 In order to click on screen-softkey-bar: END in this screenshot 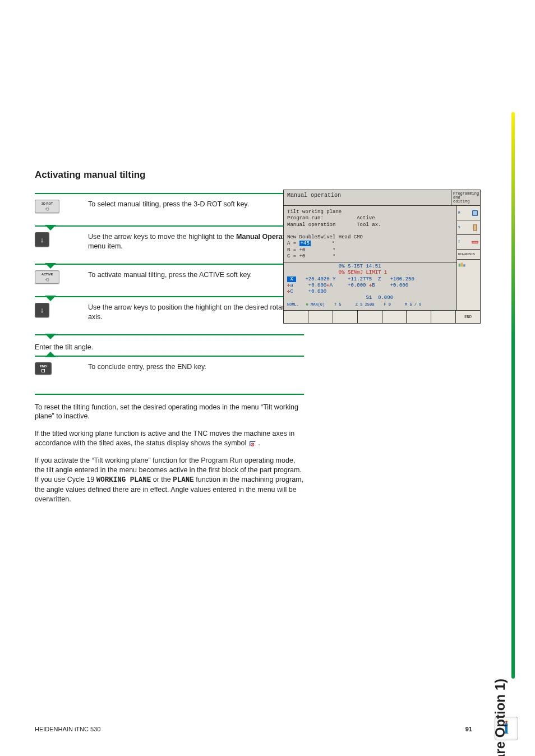, I will do `click(382, 316)`.